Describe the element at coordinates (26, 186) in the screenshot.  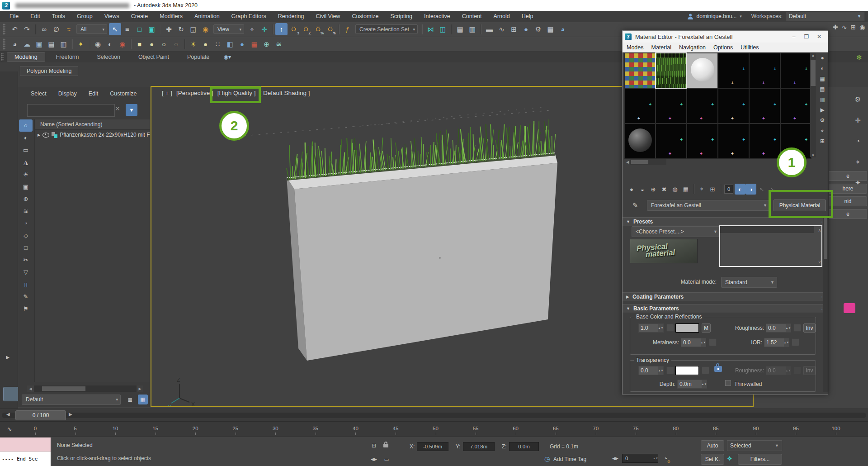
I see `cameras-filter-icon: ▣` at that location.